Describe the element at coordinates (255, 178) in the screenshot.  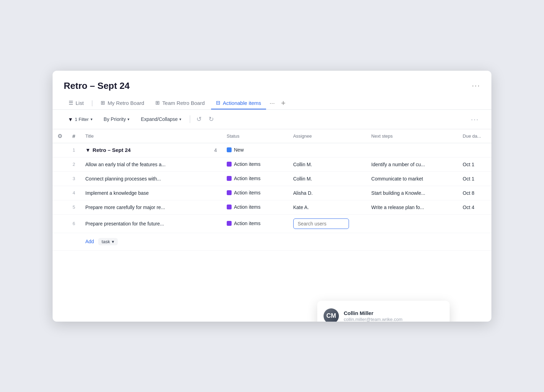
I see `row-status-3: Action items` at that location.